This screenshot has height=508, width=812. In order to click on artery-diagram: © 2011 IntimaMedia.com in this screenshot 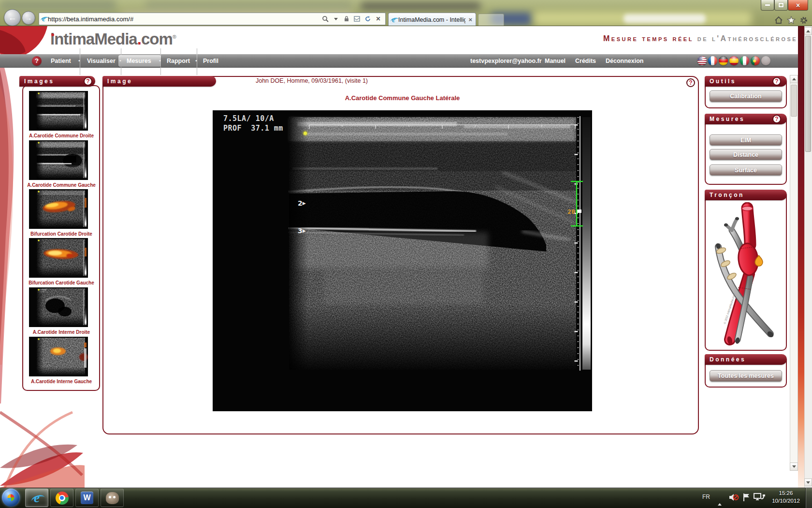, I will do `click(746, 275)`.